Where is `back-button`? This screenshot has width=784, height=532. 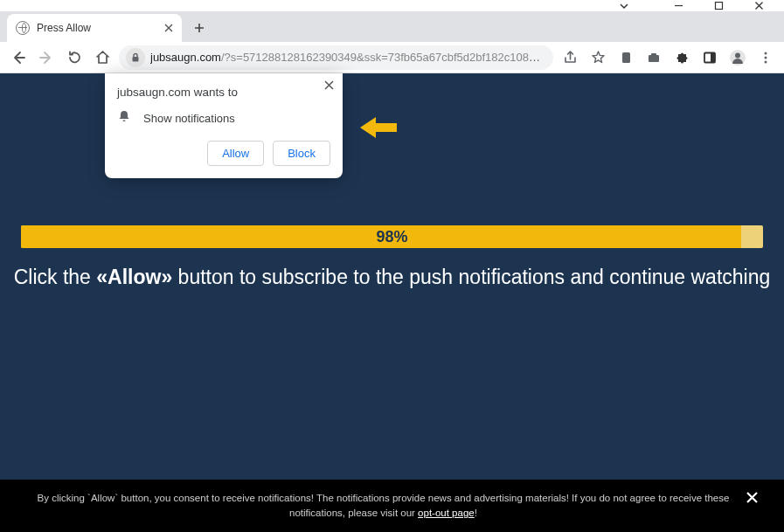
back-button is located at coordinates (18, 58).